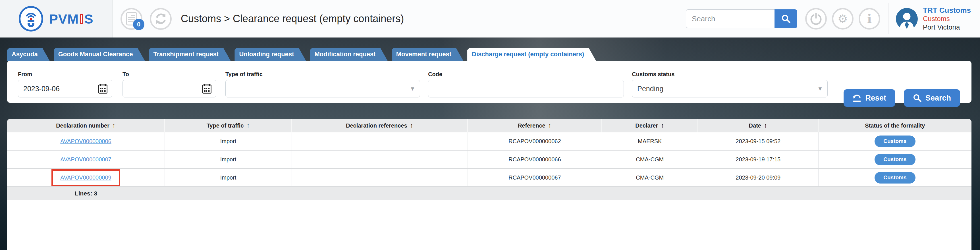 The image size is (980, 250). What do you see at coordinates (650, 126) in the screenshot?
I see `column-header-declarer: Declarer↑` at bounding box center [650, 126].